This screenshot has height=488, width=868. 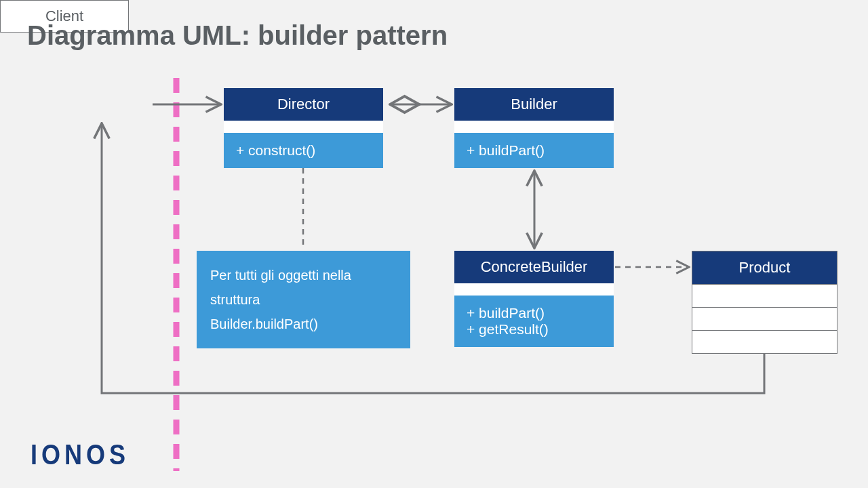 I want to click on note-box: Per tutti gli oggetti nella struttura Bu…, so click(x=304, y=300).